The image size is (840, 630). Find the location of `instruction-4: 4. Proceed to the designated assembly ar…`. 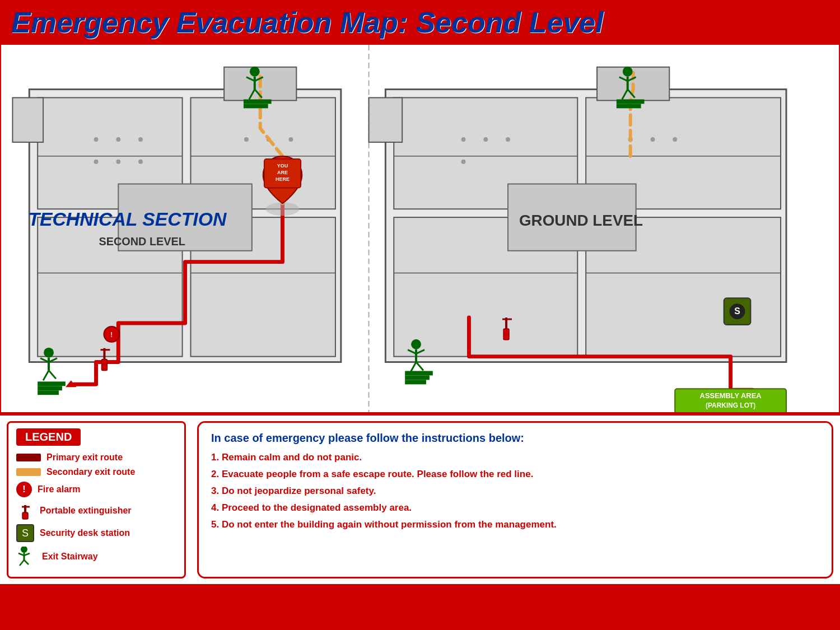

instruction-4: 4. Proceed to the designated assembly ar… is located at coordinates (515, 508).